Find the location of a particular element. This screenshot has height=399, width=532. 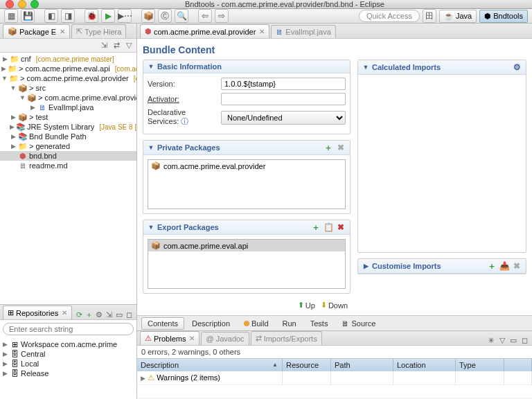

repositories-tree: ▶⊞Workspace com.acme.prime ▶🗄Central ▶🗄L… is located at coordinates (68, 369).